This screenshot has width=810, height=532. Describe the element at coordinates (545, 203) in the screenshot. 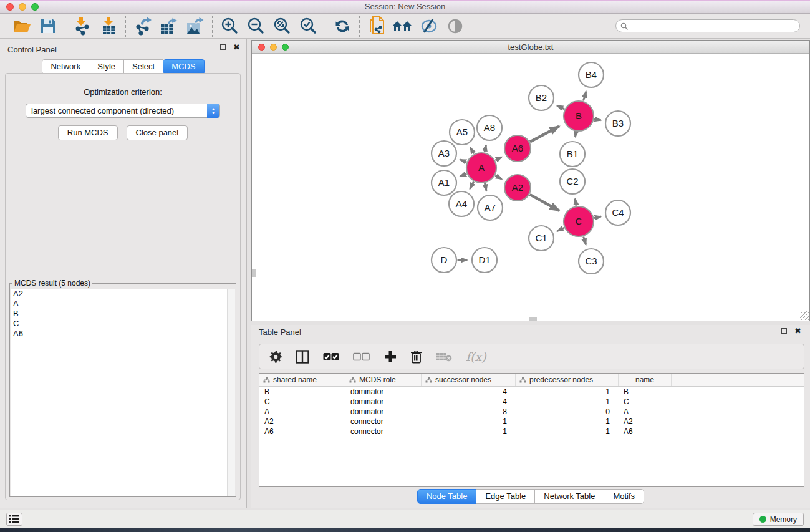

I see `graph-edge-A2-C` at that location.